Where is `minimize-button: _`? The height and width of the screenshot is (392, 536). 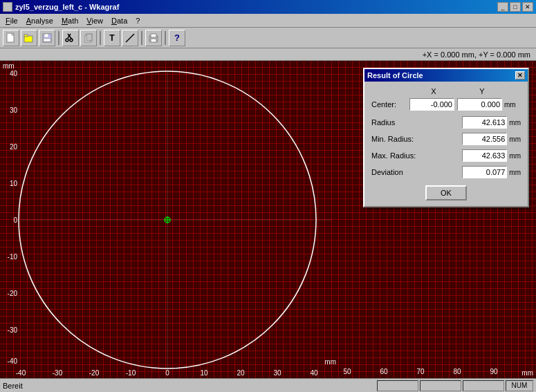 minimize-button: _ is located at coordinates (503, 7).